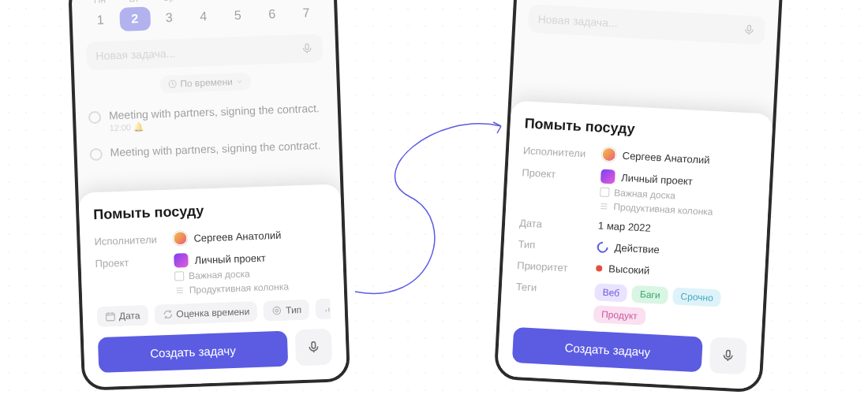 The width and height of the screenshot is (868, 402). Describe the element at coordinates (552, 245) in the screenshot. I see `type-label: Тип` at that location.